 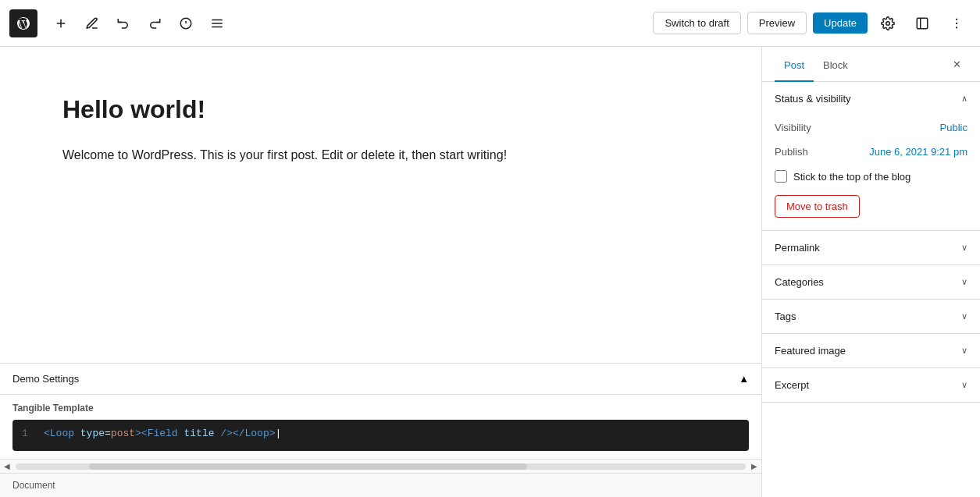 I want to click on featured-image-section: Featured image ∨, so click(x=871, y=351).